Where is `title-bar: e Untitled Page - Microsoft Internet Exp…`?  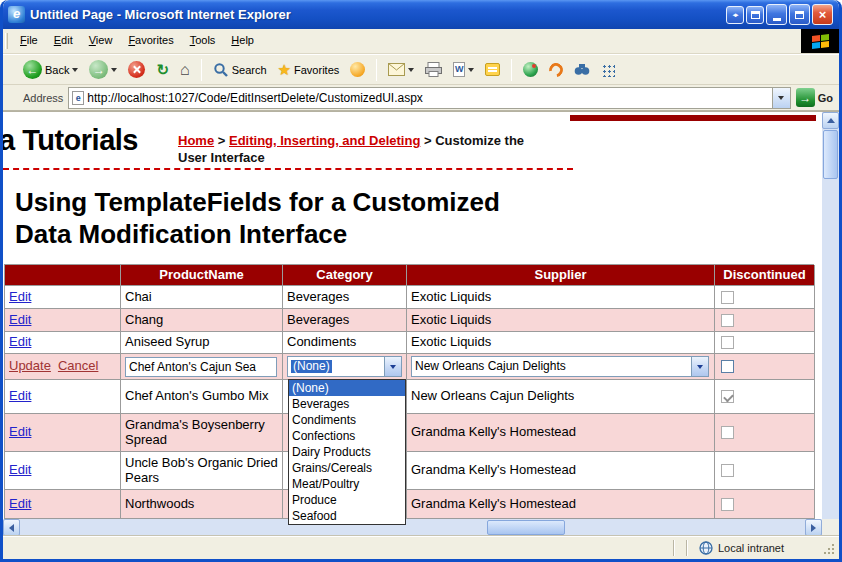 title-bar: e Untitled Page - Microsoft Internet Exp… is located at coordinates (421, 14).